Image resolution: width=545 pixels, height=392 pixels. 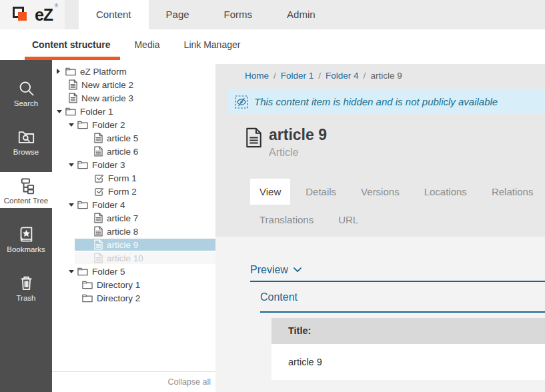 I want to click on browse-icon, so click(x=26, y=137).